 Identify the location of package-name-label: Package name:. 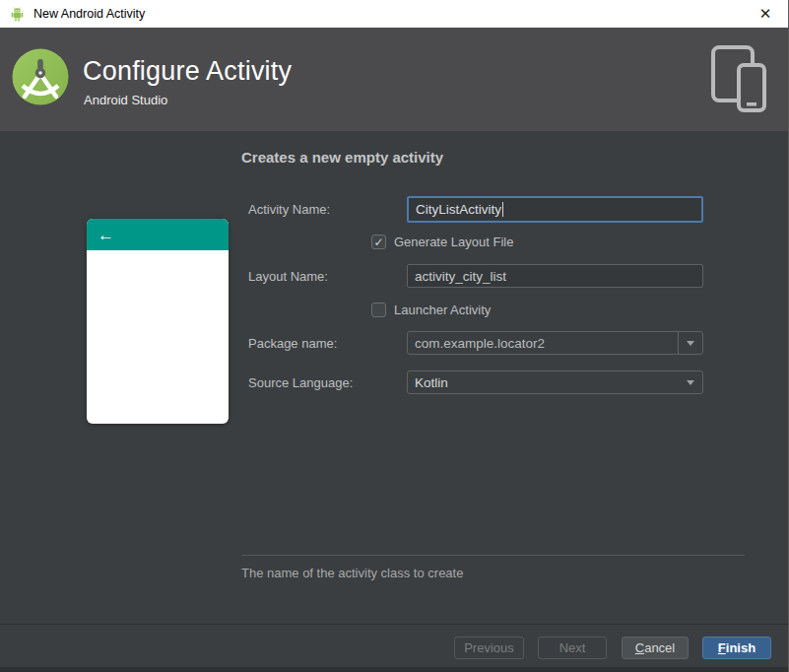
(293, 343).